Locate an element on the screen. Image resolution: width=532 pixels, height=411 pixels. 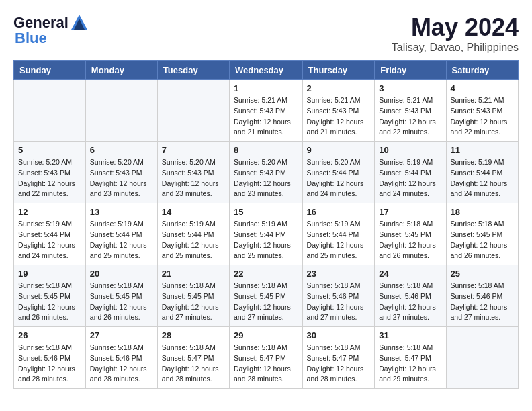
table-row: 21Sunrise: 5:18 AM Sunset: 5:45 PM Dayli… is located at coordinates (193, 296).